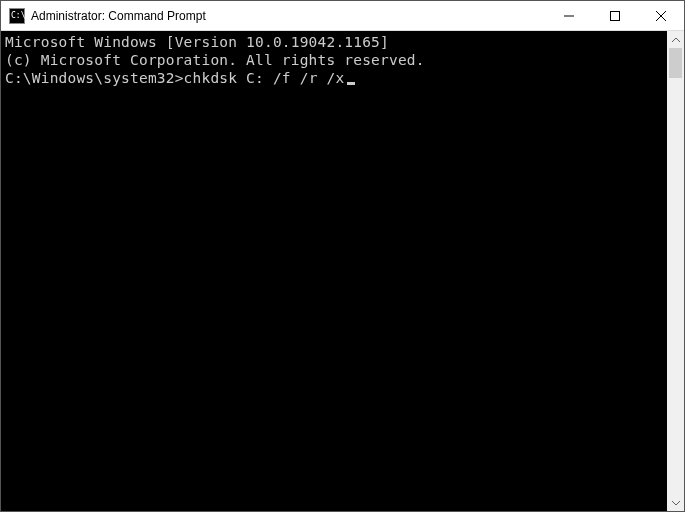 The height and width of the screenshot is (512, 685). I want to click on titlebar: C:\ Administrator: Command Prompt, so click(342, 16).